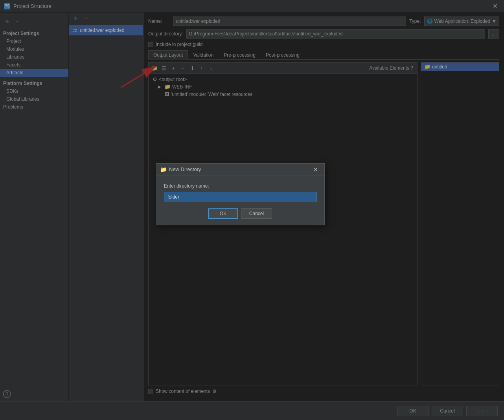  Describe the element at coordinates (164, 169) in the screenshot. I see `modal-title-icon: 📁` at that location.